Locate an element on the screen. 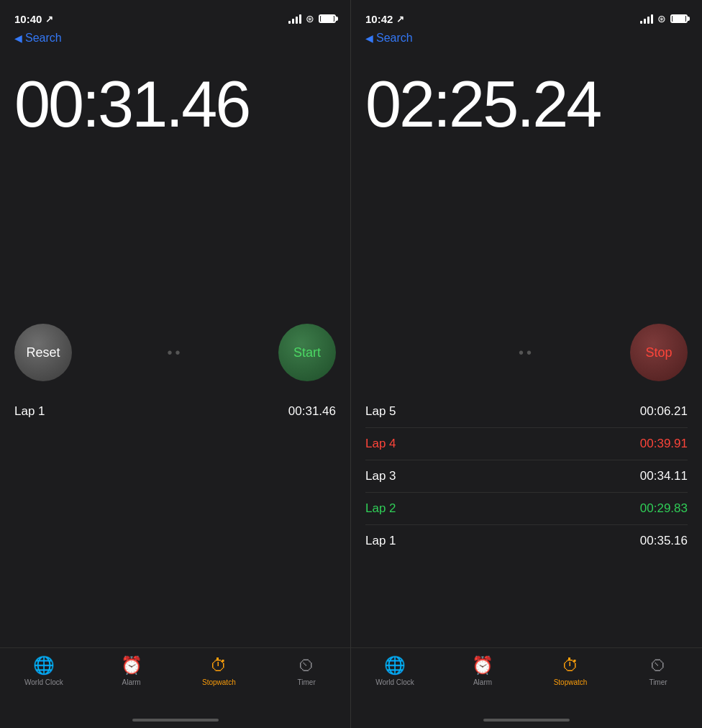 The width and height of the screenshot is (702, 728). world-clock-icon-right: 🌐 is located at coordinates (395, 665).